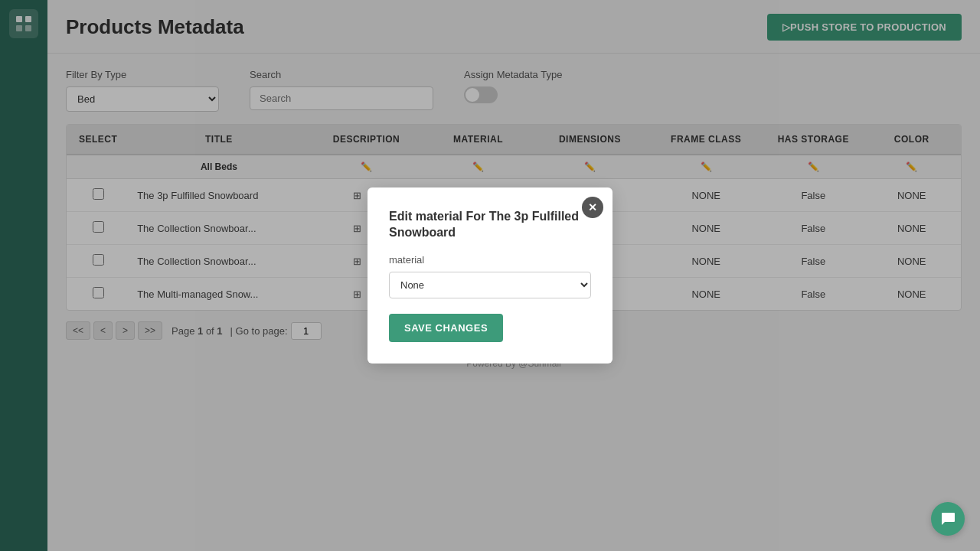 This screenshot has width=980, height=551. I want to click on modal-title: Edit material For The 3p Fulfilled Snowb…, so click(490, 225).